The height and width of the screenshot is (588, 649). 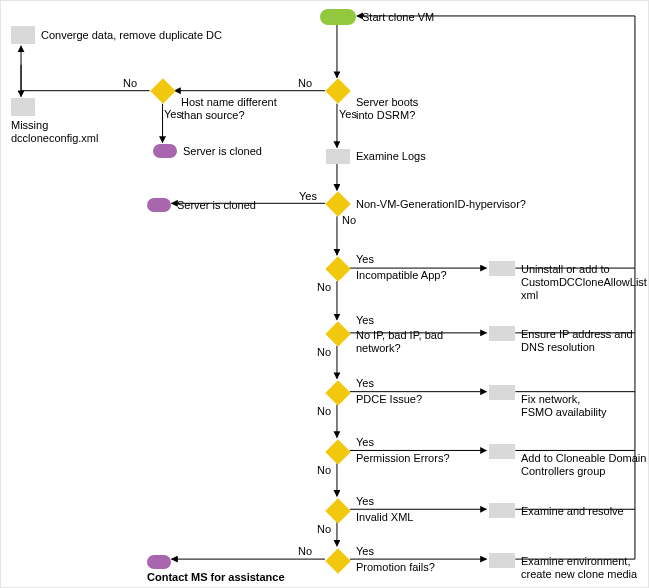 What do you see at coordinates (324, 411) in the screenshot?
I see `pdce-no: No` at bounding box center [324, 411].